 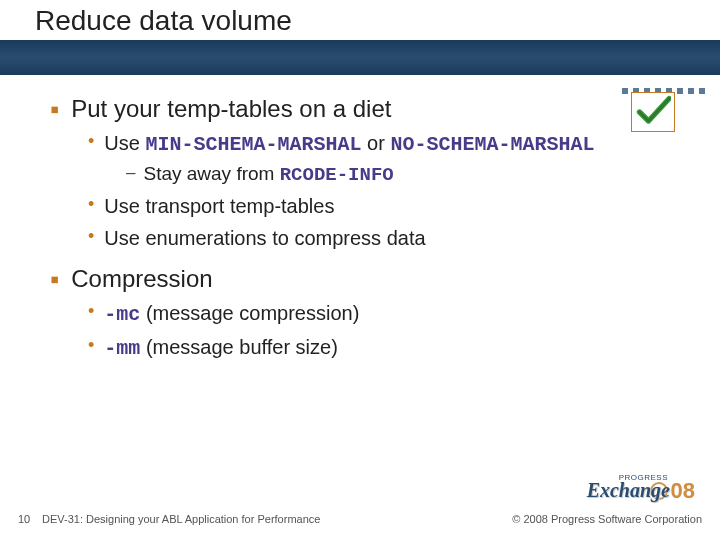 What do you see at coordinates (232, 314) in the screenshot?
I see `bullet-text: -mc (message compression)` at bounding box center [232, 314].